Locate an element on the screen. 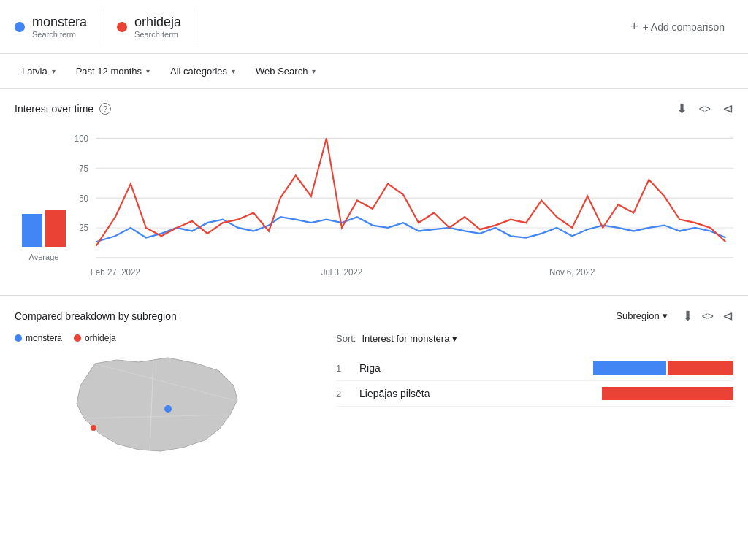 This screenshot has height=560, width=748. rank-row-riga: 1 Riga is located at coordinates (535, 368).